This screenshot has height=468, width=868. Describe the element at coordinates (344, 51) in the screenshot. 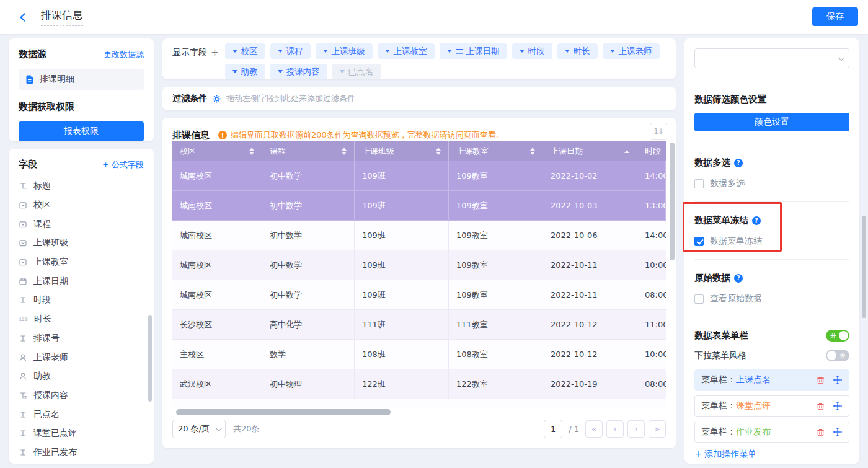

I see `chip-class: 上课班级` at that location.